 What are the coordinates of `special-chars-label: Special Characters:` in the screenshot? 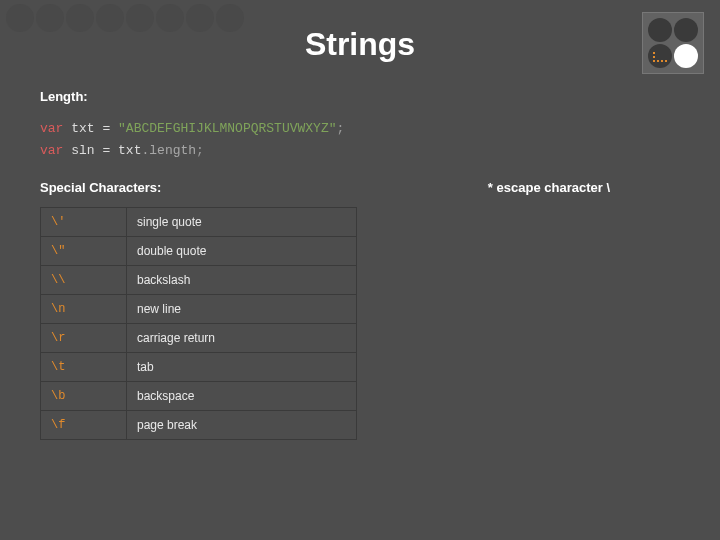 It's located at (100, 188).